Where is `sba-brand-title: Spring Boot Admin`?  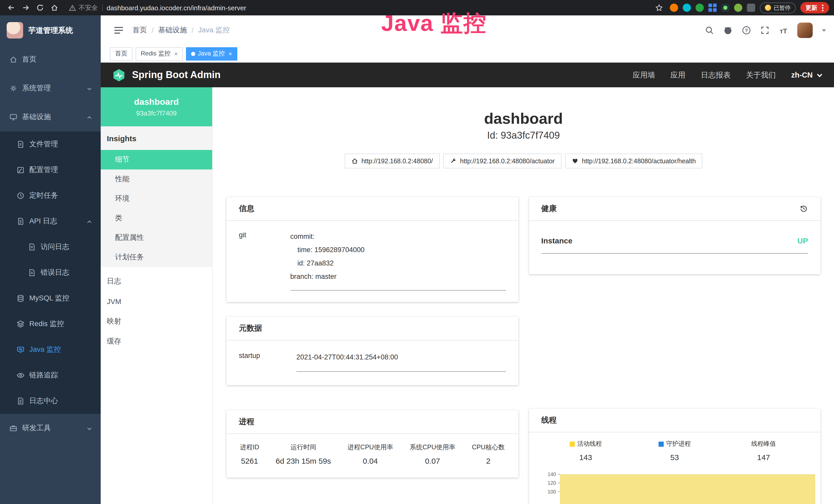
sba-brand-title: Spring Boot Admin is located at coordinates (176, 75).